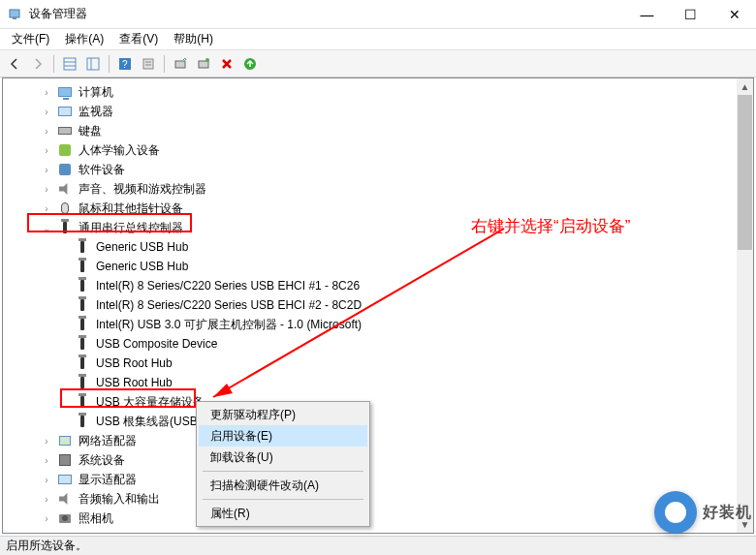 This screenshot has width=756, height=555. I want to click on display-adapter-icon, so click(65, 479).